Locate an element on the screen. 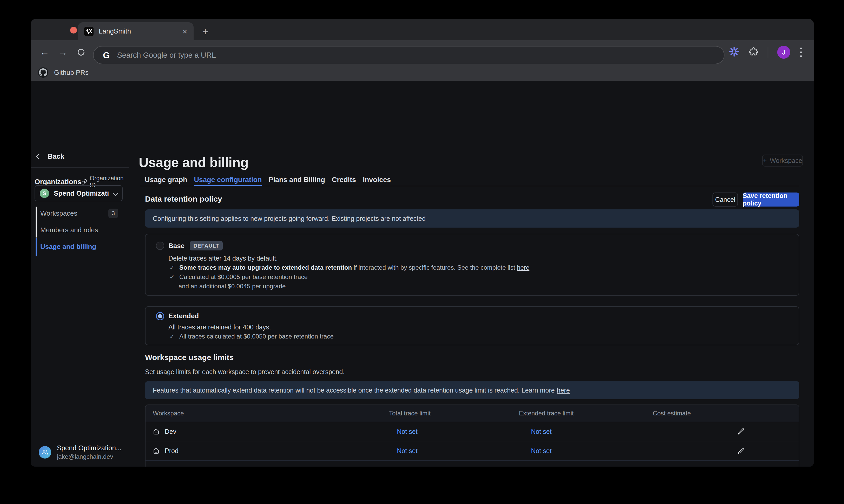  link-icon is located at coordinates (84, 182).